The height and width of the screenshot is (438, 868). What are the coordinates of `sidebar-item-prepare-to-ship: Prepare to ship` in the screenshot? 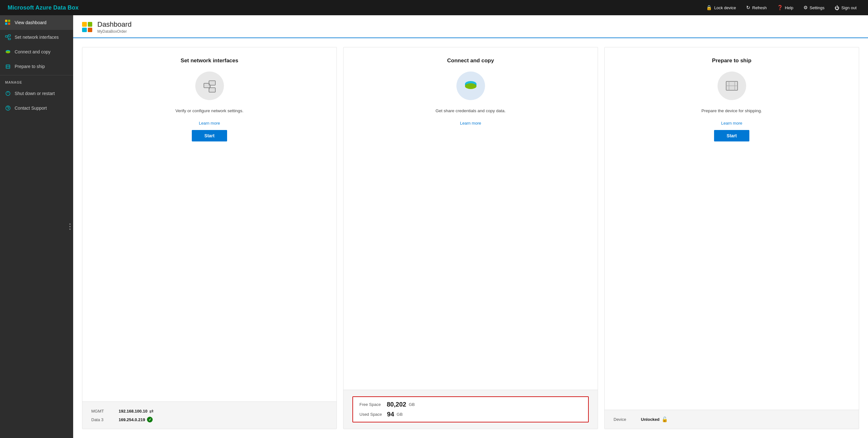 It's located at (36, 67).